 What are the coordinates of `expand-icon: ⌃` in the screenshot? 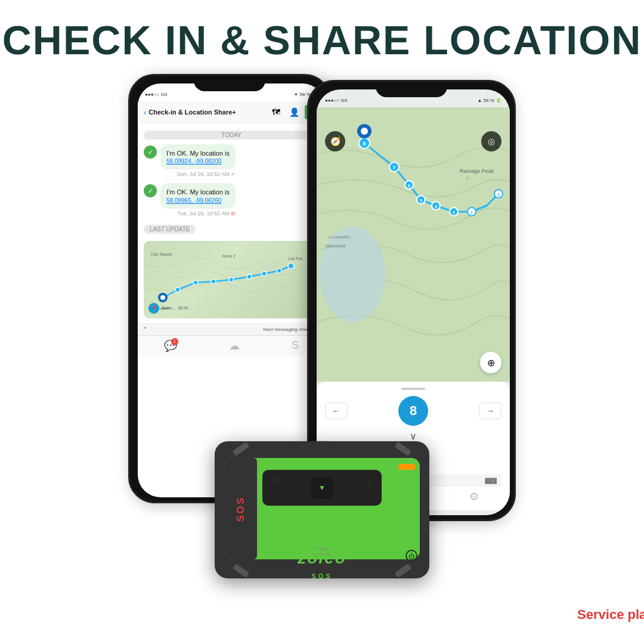 It's located at (145, 329).